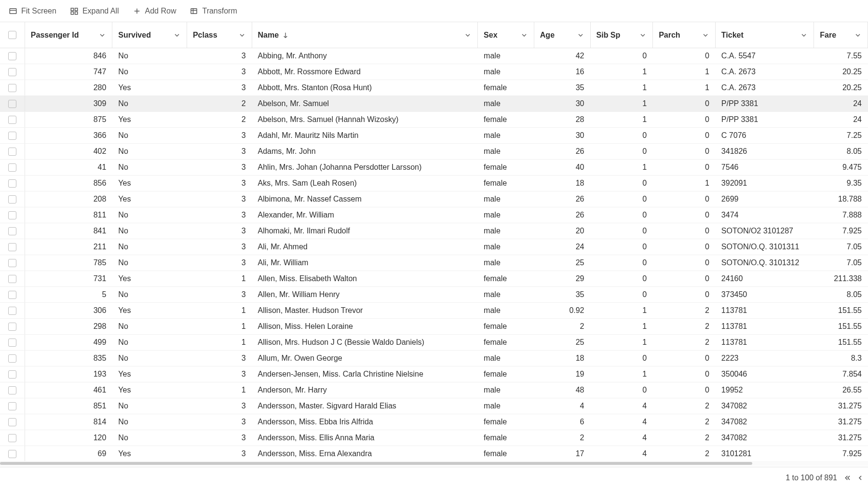 This screenshot has width=868, height=488. Describe the element at coordinates (434, 406) in the screenshot. I see `table-row: 851No3Andersson, Master. Sigvard Harald …` at that location.